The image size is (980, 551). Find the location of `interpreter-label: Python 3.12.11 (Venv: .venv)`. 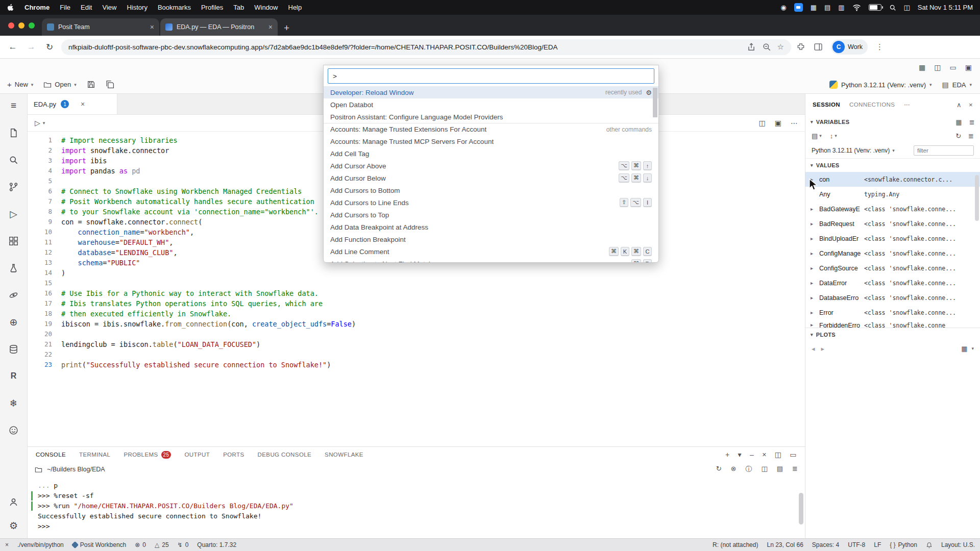

interpreter-label: Python 3.12.11 (Venv: .venv) is located at coordinates (850, 151).